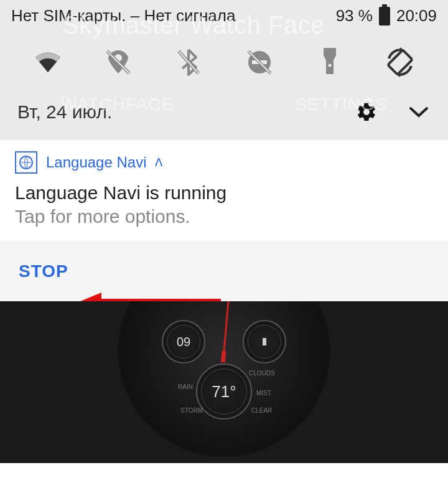 The image size is (448, 488). What do you see at coordinates (224, 271) in the screenshot?
I see `notification-actions: STOP` at bounding box center [224, 271].